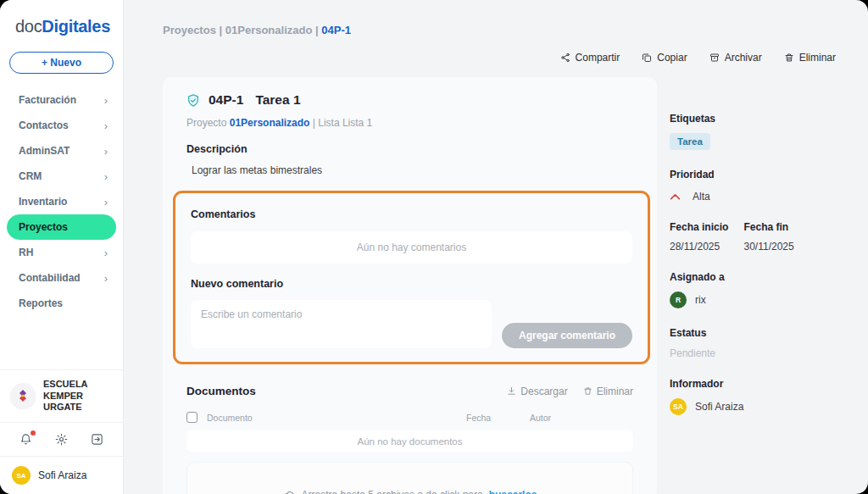  Describe the element at coordinates (707, 247) in the screenshot. I see `start-date-value: 28/11/2025` at that location.